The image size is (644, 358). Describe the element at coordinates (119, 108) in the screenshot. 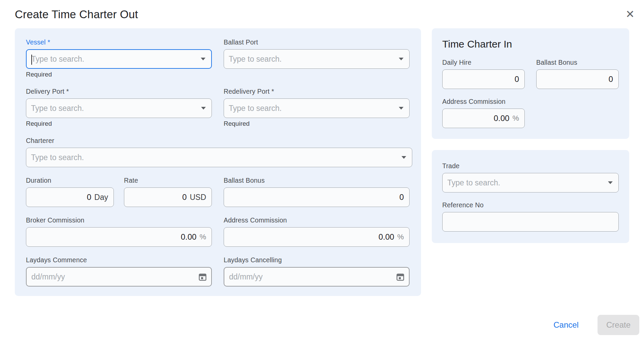

I see `delivery-port-field: Delivery Port * Required` at that location.